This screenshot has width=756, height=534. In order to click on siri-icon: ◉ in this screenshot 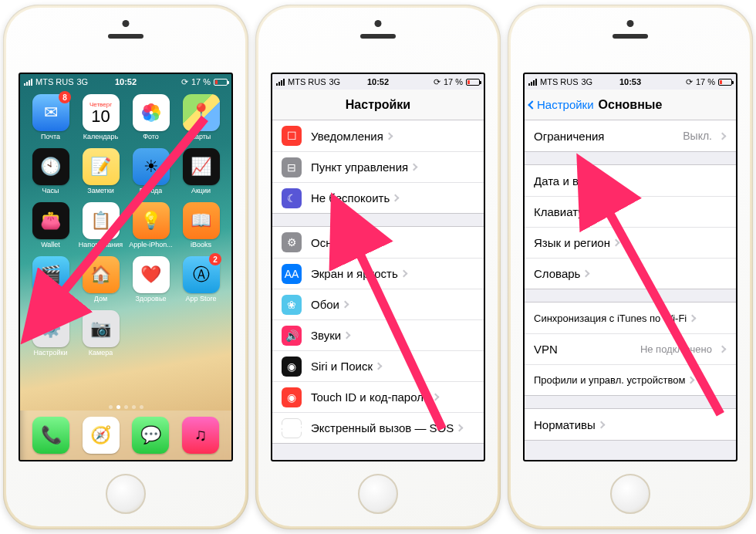, I will do `click(292, 367)`.